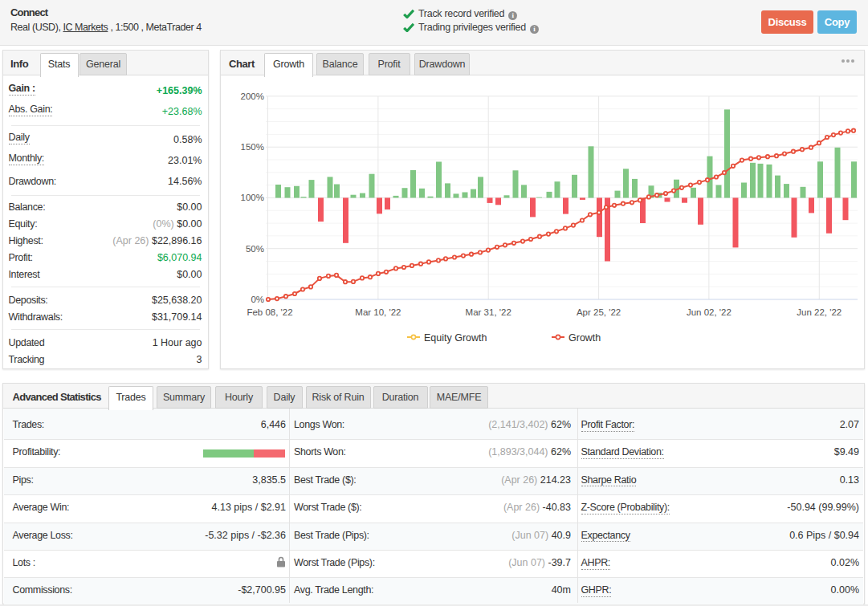  Describe the element at coordinates (377, 312) in the screenshot. I see `svg-text: Mar 10, '22` at that location.